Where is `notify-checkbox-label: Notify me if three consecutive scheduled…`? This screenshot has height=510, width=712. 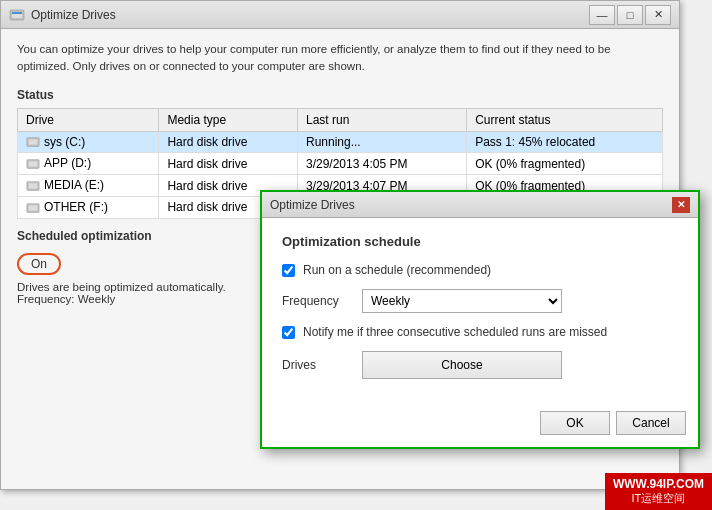 notify-checkbox-label: Notify me if three consecutive scheduled… is located at coordinates (455, 332).